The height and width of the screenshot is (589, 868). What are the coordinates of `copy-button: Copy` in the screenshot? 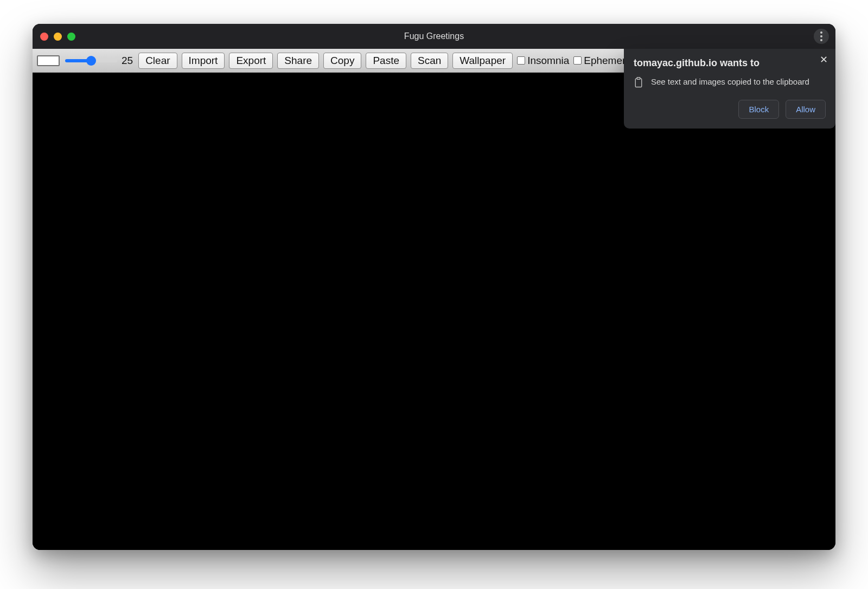 It's located at (342, 61).